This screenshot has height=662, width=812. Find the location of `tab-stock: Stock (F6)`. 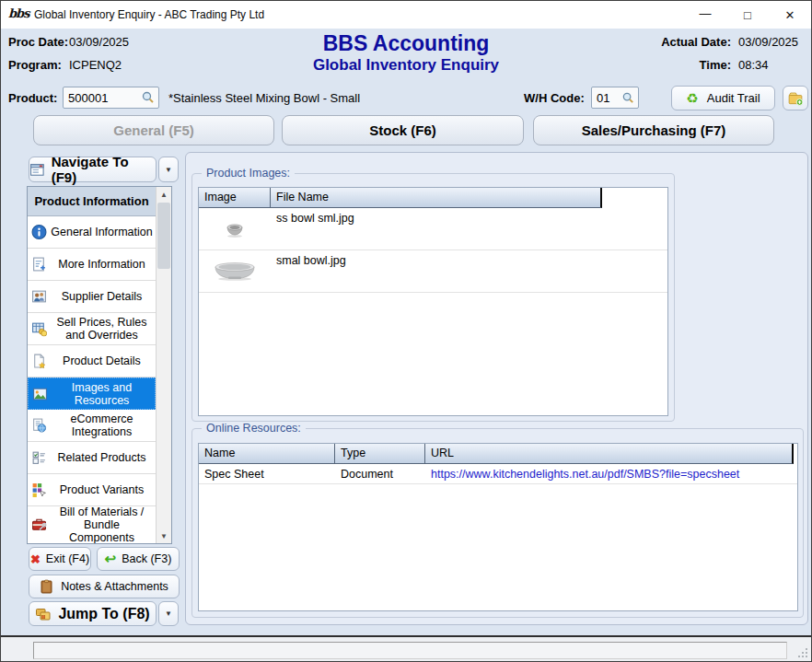

tab-stock: Stock (F6) is located at coordinates (403, 131).